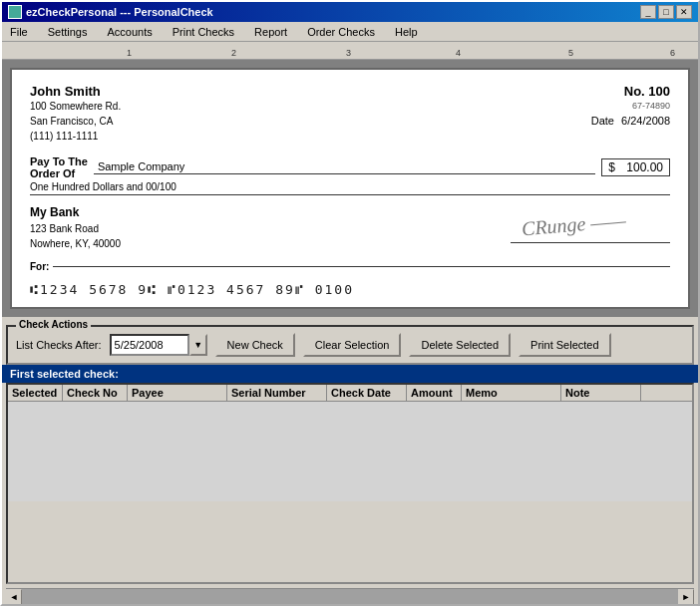 This screenshot has height=606, width=700. What do you see at coordinates (341, 32) in the screenshot?
I see `menu-order-checks: Order Checks` at bounding box center [341, 32].